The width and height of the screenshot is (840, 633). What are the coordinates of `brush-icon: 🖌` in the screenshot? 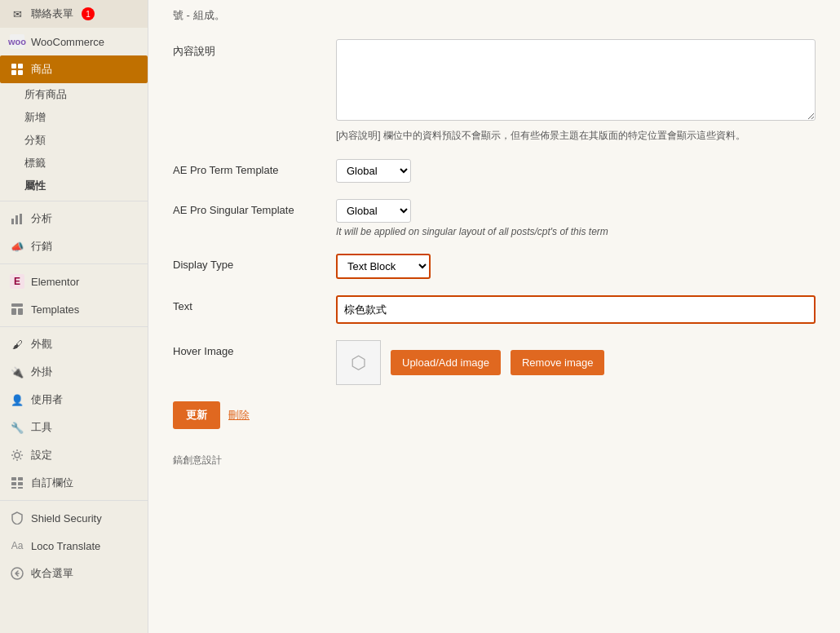 It's located at (17, 344).